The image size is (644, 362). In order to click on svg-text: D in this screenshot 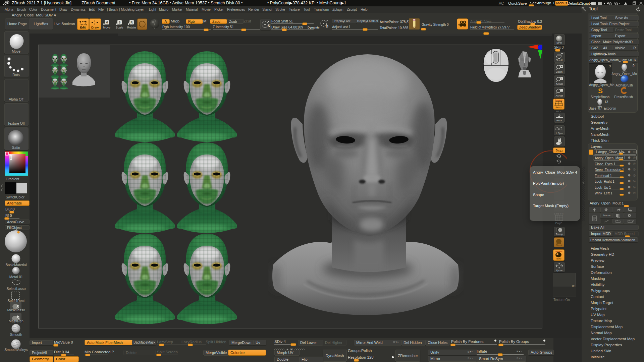, I will do `click(327, 26)`.